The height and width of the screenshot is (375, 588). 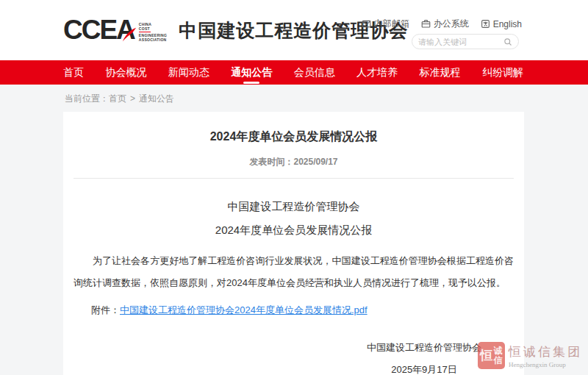 What do you see at coordinates (442, 24) in the screenshot?
I see `header-quick-links: 内部邮箱 办公系统 English` at bounding box center [442, 24].